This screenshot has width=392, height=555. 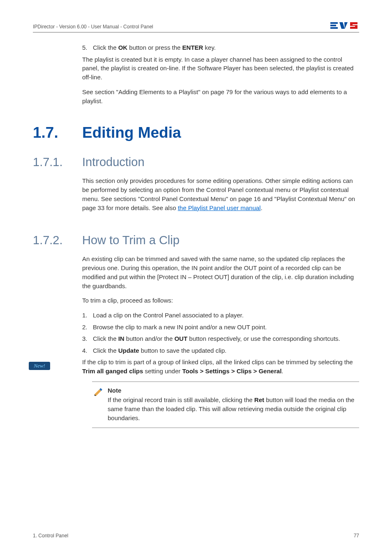 What do you see at coordinates (221, 272) in the screenshot?
I see `trim-paragraph-1: An existing clip can be trimmed and save…` at bounding box center [221, 272].